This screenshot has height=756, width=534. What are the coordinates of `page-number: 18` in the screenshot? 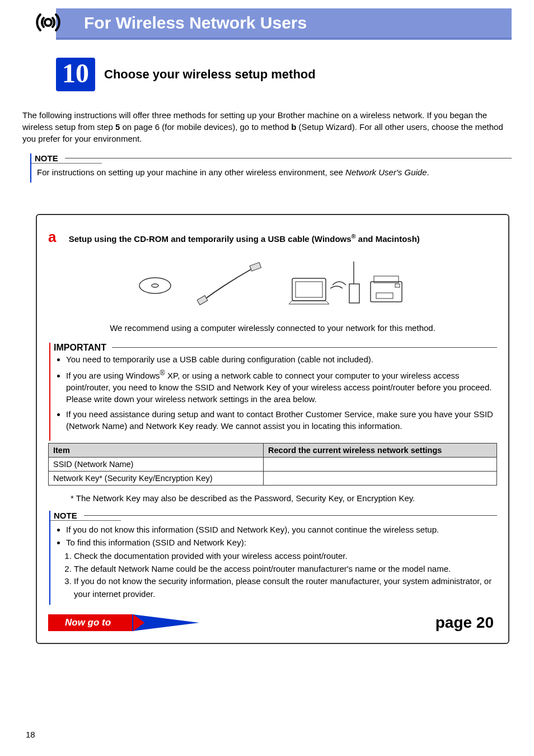 It's located at (30, 735).